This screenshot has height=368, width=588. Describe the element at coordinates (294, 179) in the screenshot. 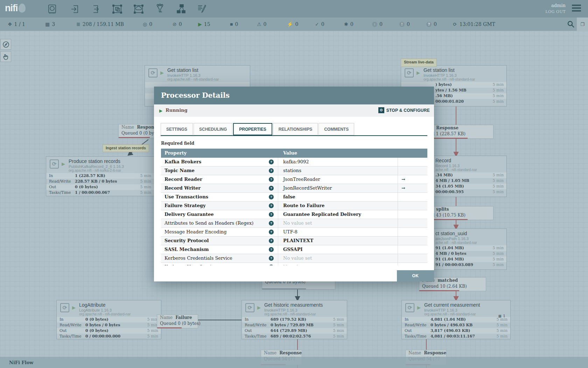

I see `property-row: Record Reader?JsonTreeReader→` at that location.